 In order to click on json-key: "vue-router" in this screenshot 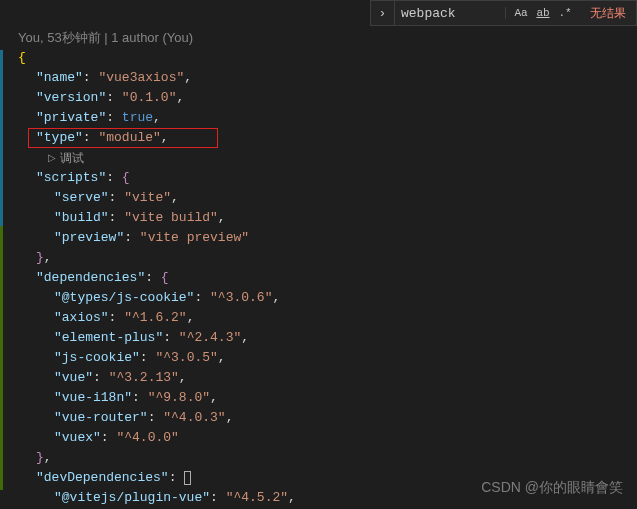, I will do `click(101, 418)`.